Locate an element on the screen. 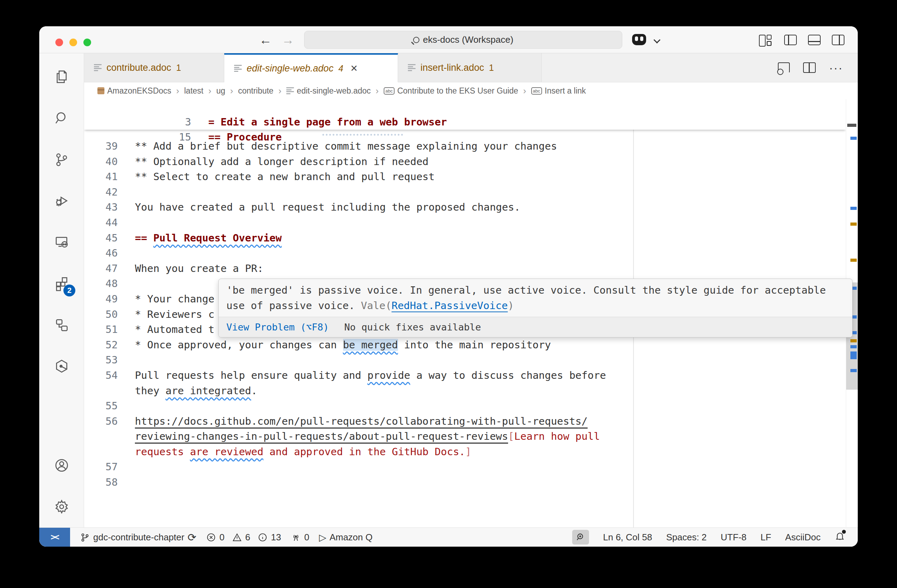 The height and width of the screenshot is (588, 897). remote-explorer-icon is located at coordinates (61, 242).